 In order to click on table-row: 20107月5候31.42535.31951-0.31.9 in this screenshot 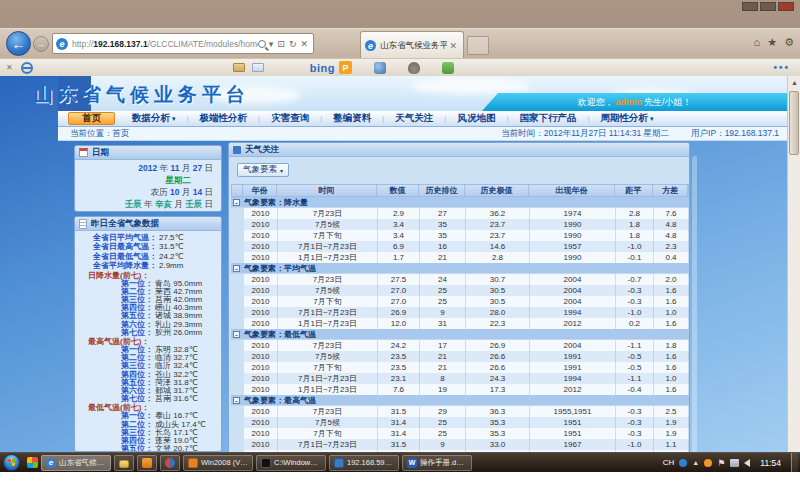, I will do `click(466, 422)`.